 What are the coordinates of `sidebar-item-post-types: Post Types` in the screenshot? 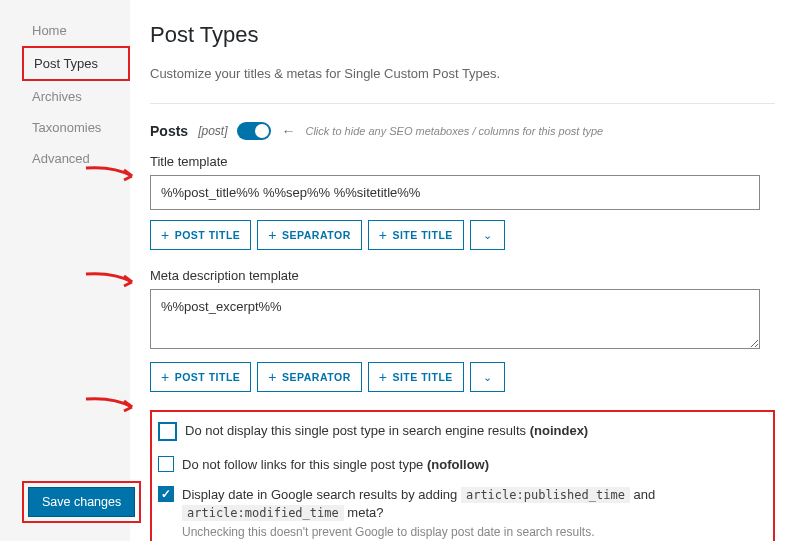 It's located at (76, 64).